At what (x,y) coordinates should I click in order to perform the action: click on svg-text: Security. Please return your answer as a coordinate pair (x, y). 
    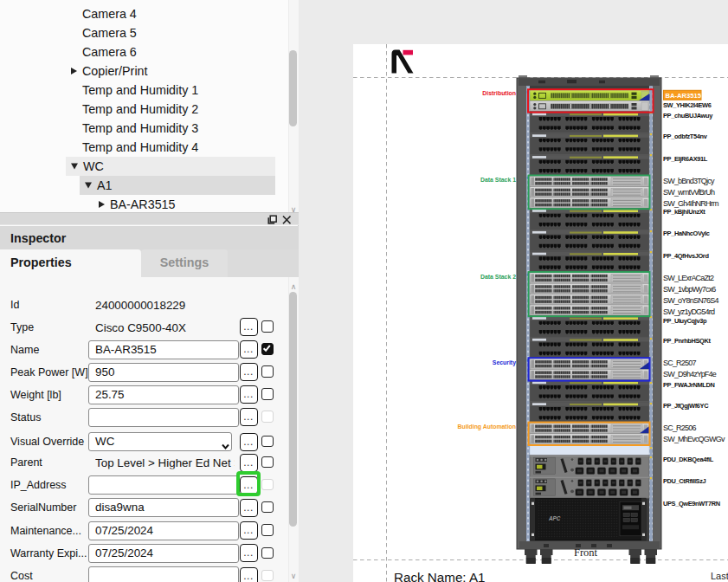
    Looking at the image, I should click on (504, 363).